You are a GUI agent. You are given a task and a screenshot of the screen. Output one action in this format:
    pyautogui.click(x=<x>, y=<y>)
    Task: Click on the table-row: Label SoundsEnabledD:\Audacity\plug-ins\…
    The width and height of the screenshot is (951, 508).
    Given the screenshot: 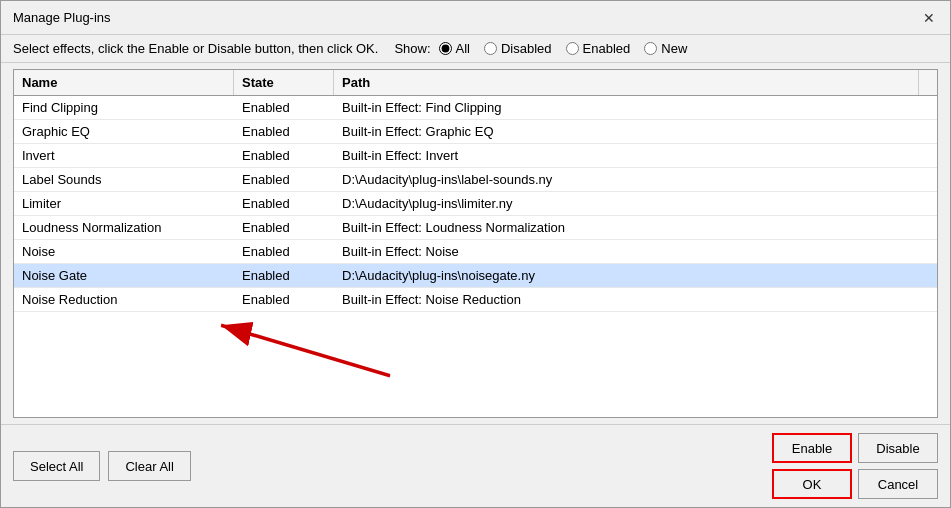 What is the action you would take?
    pyautogui.click(x=476, y=180)
    